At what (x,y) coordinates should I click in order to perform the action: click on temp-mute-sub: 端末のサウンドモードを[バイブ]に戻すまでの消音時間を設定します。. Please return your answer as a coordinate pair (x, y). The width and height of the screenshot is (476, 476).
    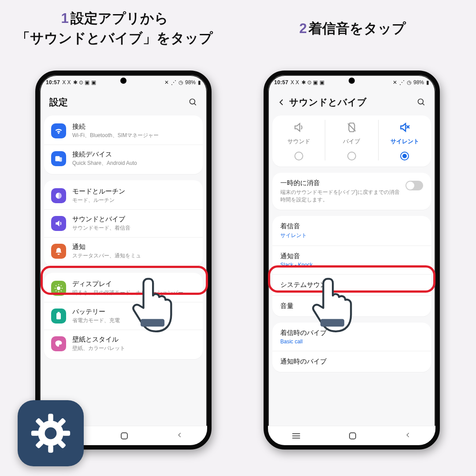
    Looking at the image, I should click on (341, 196).